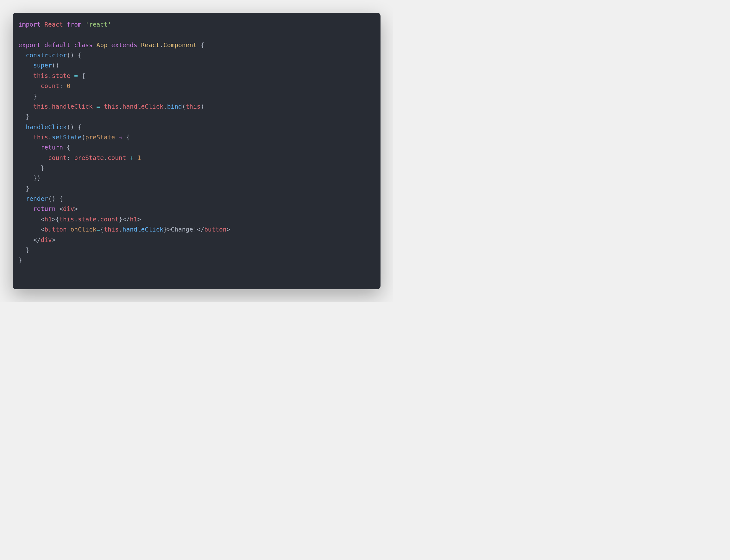 This screenshot has width=730, height=560. I want to click on token-keyword: class, so click(83, 45).